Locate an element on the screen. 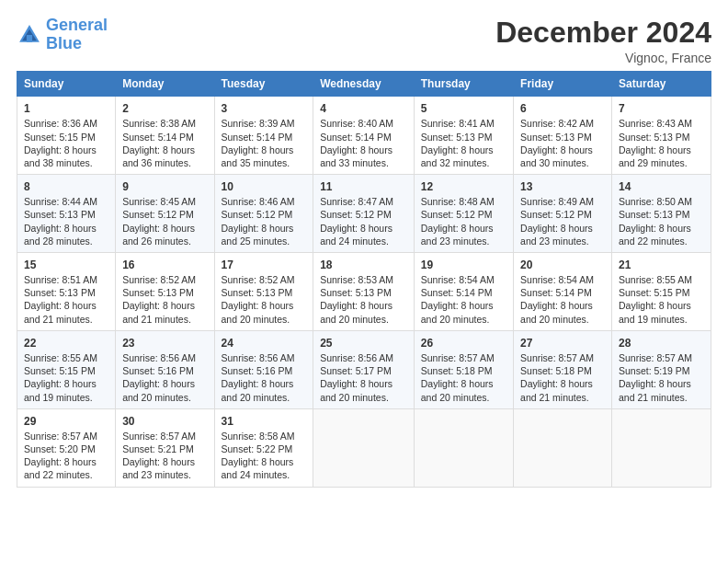 This screenshot has height=563, width=728. calendar-cell: 30Sunrise: 8:57 AMSunset: 5:21 PMDayligh… is located at coordinates (165, 447).